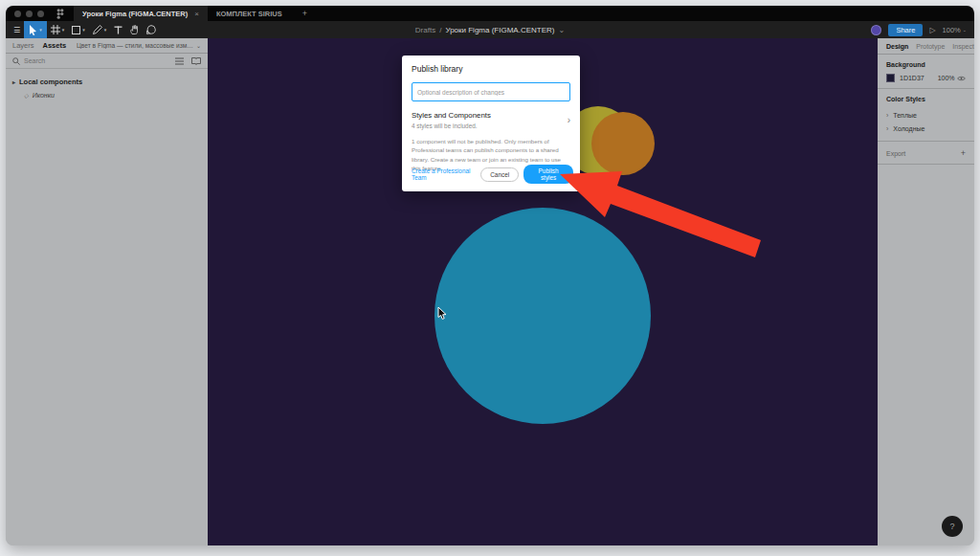  Describe the element at coordinates (51, 82) in the screenshot. I see `local-components-label: Local components` at that location.